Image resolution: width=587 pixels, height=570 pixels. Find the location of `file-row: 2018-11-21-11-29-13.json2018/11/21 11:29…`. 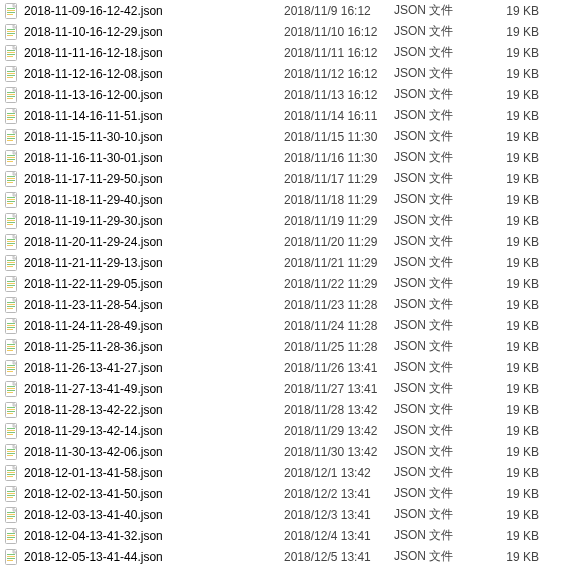

file-row: 2018-11-21-11-29-13.json2018/11/21 11:29… is located at coordinates (294, 262).